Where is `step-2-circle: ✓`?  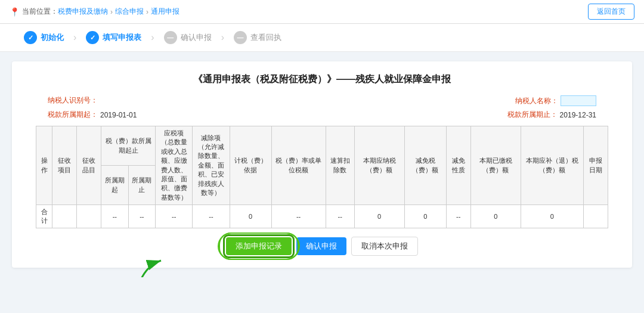 step-2-circle: ✓ is located at coordinates (92, 38).